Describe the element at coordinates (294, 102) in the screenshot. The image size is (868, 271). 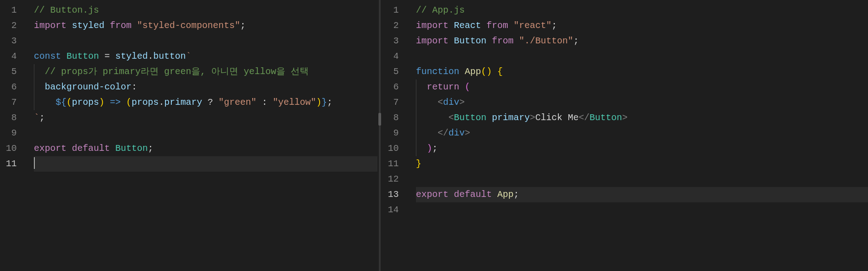
I see `tok: "yellow"` at that location.